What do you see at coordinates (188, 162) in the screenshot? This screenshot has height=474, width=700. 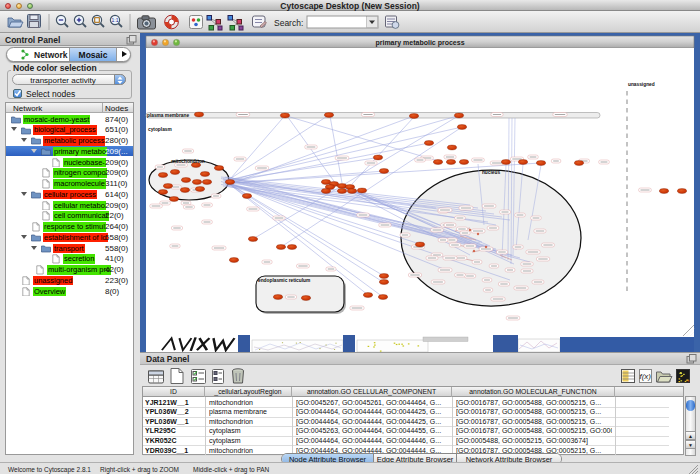 I see `svg-text: mitochondrion` at bounding box center [188, 162].